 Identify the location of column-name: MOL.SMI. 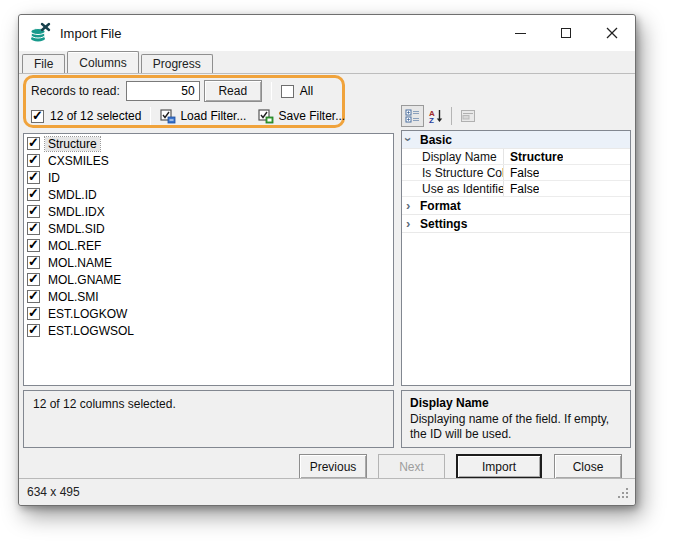
(74, 297).